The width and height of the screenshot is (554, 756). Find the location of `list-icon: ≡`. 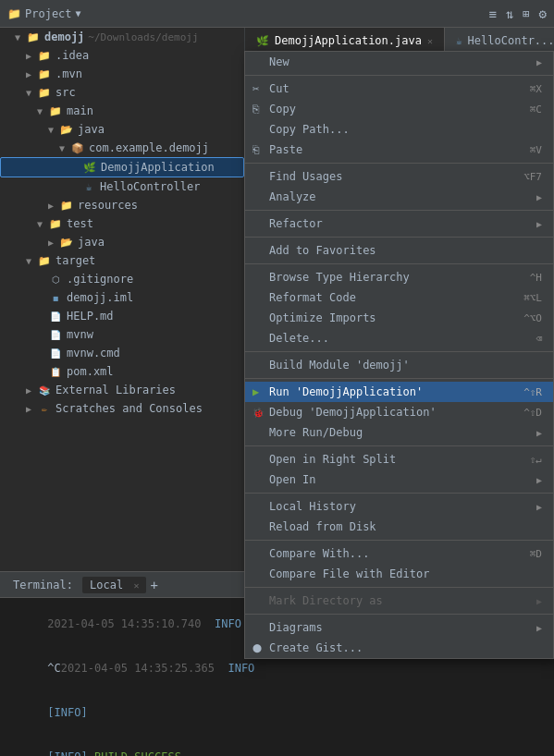

list-icon: ≡ is located at coordinates (492, 14).